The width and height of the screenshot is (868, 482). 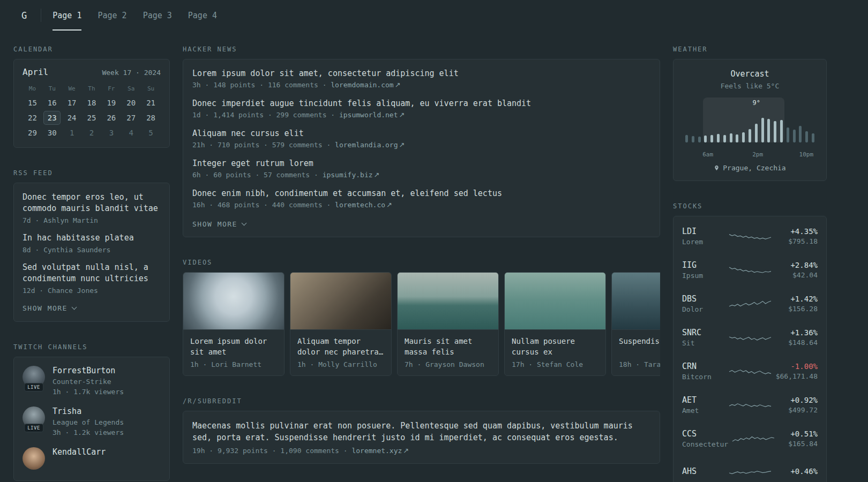 What do you see at coordinates (88, 421) in the screenshot?
I see `channel-info: Trisha League of Legends 3h · 1.2k viewe…` at bounding box center [88, 421].